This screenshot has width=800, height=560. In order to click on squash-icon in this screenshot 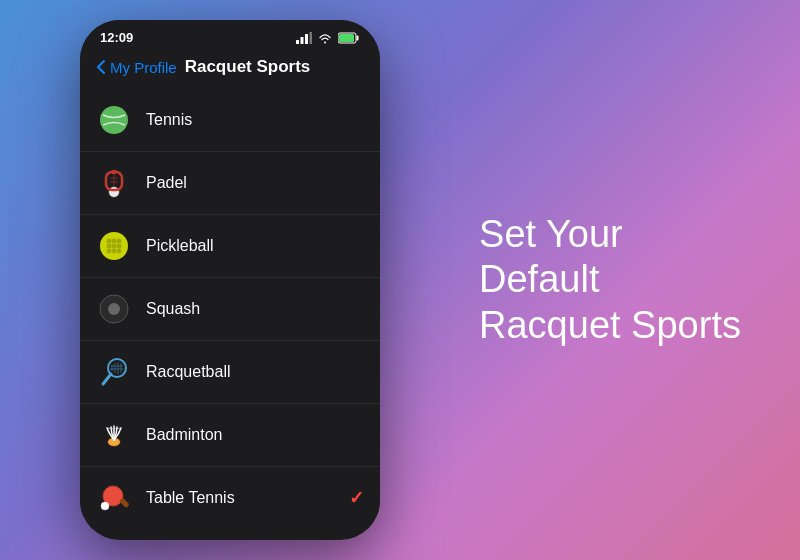, I will do `click(114, 309)`.